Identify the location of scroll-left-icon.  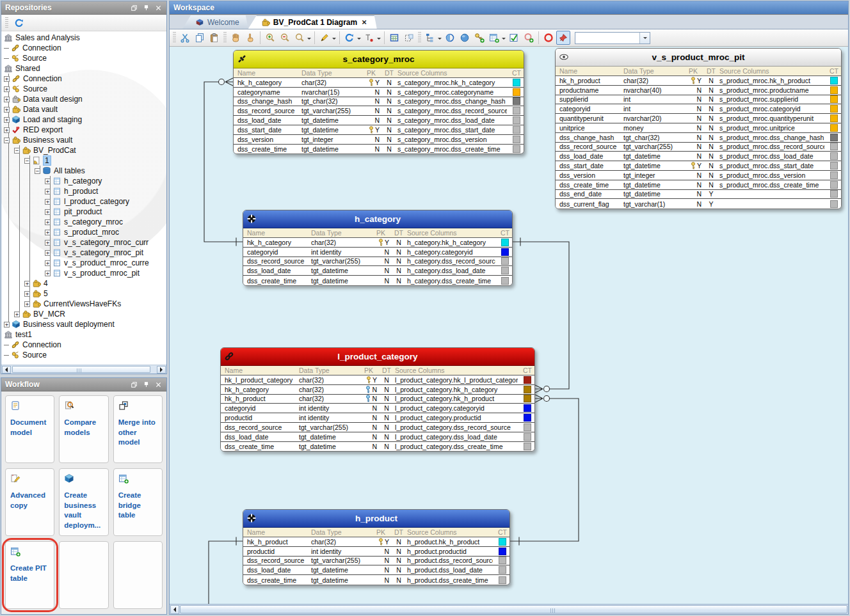
(6, 370).